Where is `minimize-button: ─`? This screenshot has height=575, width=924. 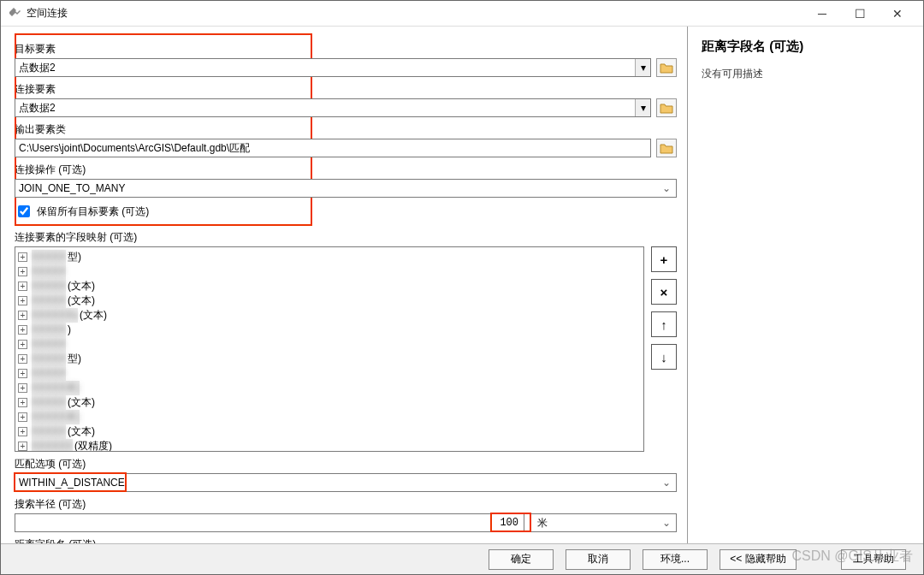 minimize-button: ─ is located at coordinates (822, 14).